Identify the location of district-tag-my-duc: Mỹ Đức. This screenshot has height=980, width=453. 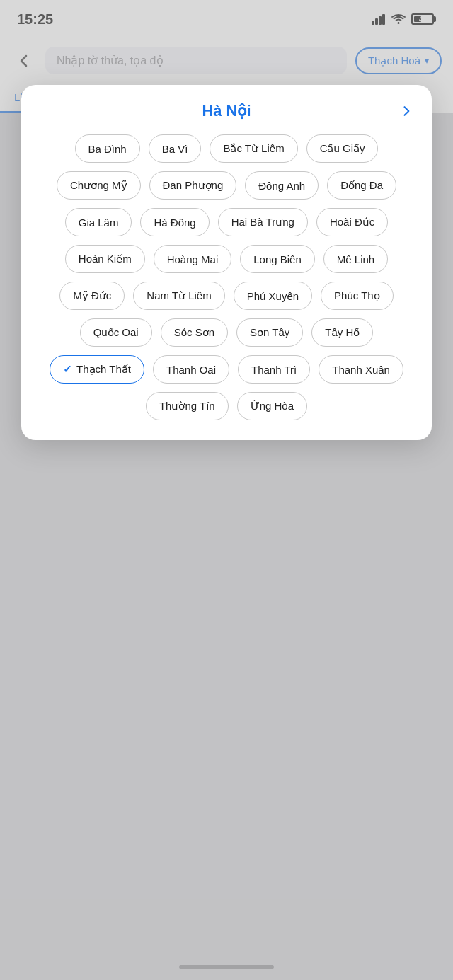
(92, 296).